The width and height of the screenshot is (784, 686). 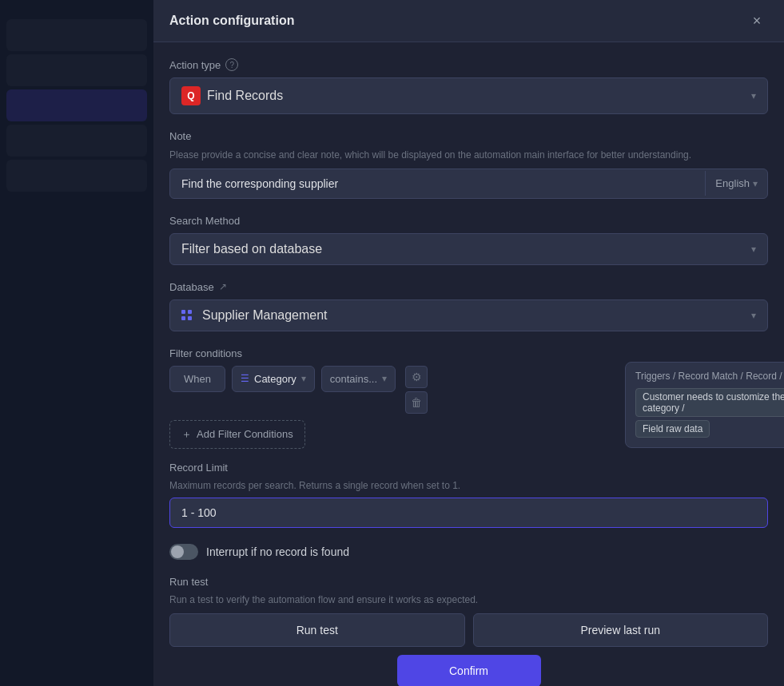 I want to click on filter-delete-button: 🗑, so click(x=416, y=402).